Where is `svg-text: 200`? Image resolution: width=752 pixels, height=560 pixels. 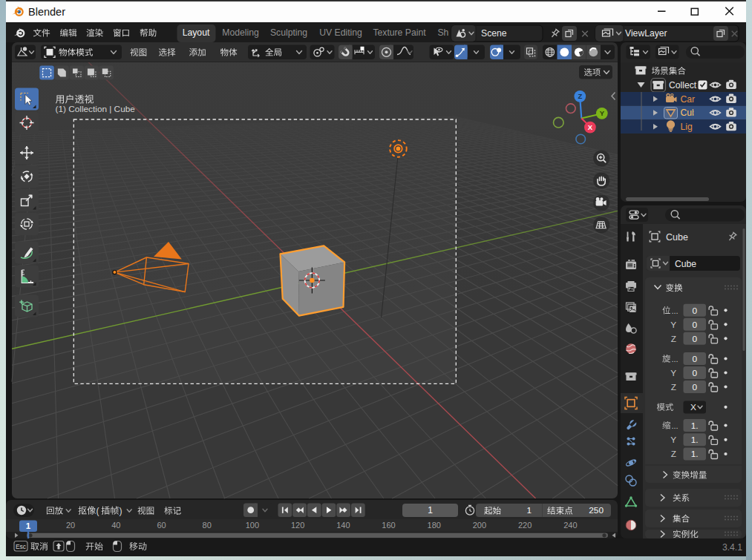 svg-text: 200 is located at coordinates (480, 525).